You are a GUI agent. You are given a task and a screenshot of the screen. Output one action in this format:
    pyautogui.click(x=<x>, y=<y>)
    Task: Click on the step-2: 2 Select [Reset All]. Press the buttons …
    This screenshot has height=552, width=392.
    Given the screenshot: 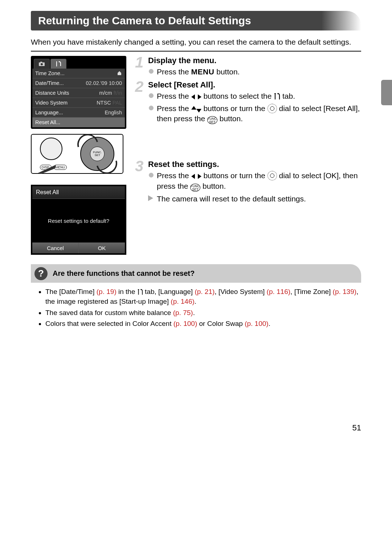 What is the action you would take?
    pyautogui.click(x=250, y=102)
    